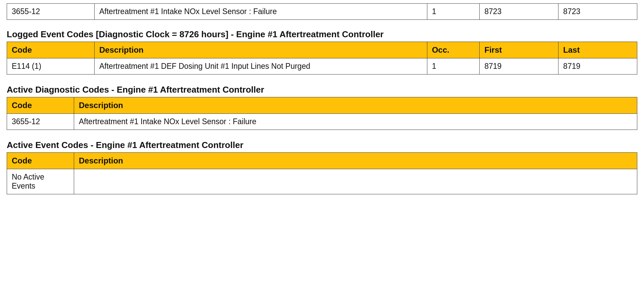 The width and height of the screenshot is (644, 294). Describe the element at coordinates (519, 66) in the screenshot. I see `logged-first: 8719` at that location.